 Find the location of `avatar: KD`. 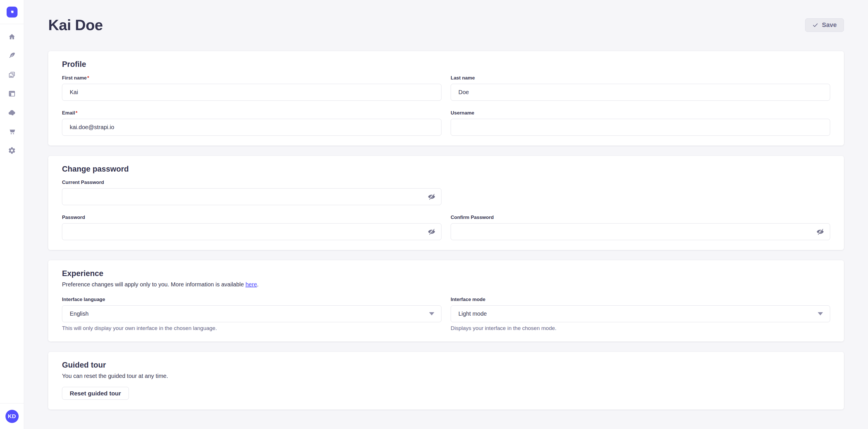

avatar: KD is located at coordinates (12, 416).